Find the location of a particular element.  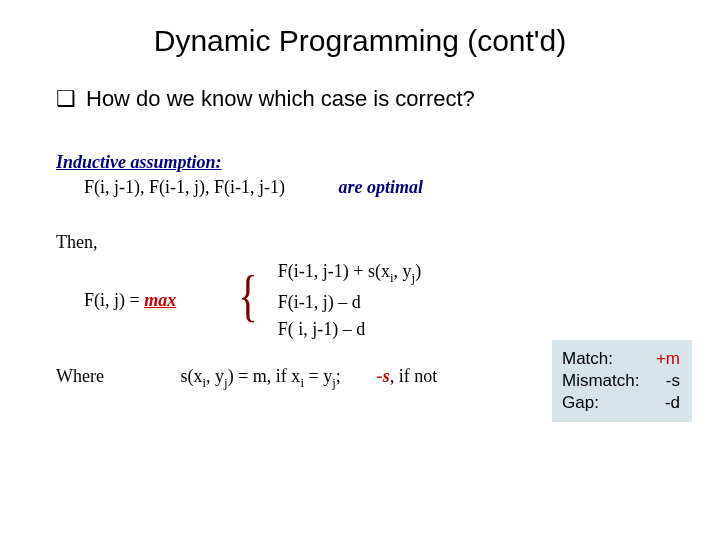

then-label: Then, is located at coordinates (363, 242).